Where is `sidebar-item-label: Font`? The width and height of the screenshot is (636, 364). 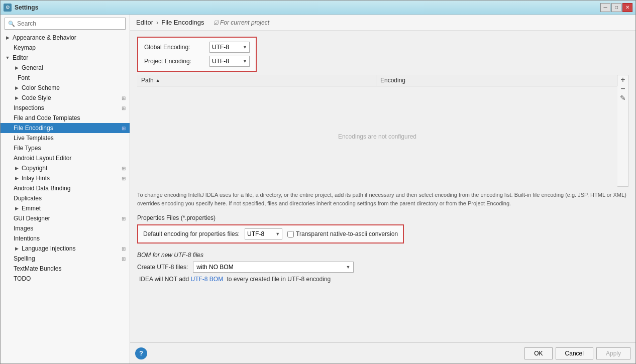
sidebar-item-label: Font is located at coordinates (24, 78).